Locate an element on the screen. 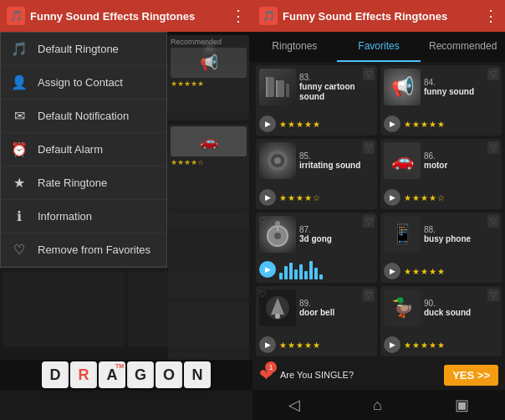 This screenshot has width=505, height=420. menu-label-remove-favorites: Remove from Favorites is located at coordinates (94, 249).